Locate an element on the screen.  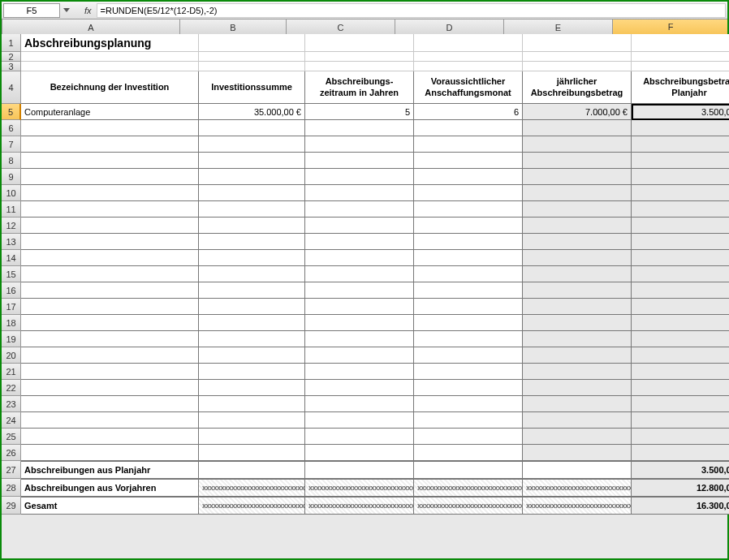
row-header-2: 2 is located at coordinates (11, 57).